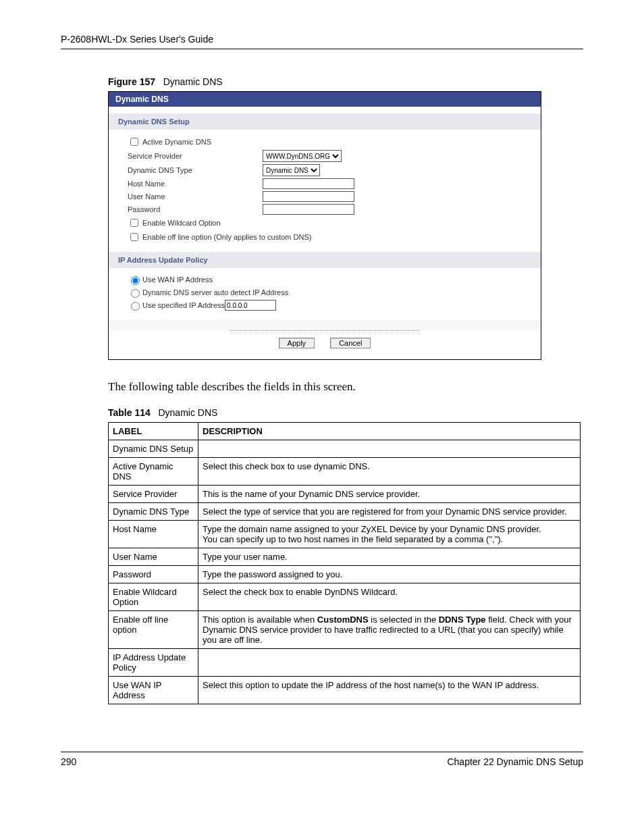 The image size is (644, 834). What do you see at coordinates (210, 142) in the screenshot?
I see `active-dns-label: Active Dynamic DNS` at bounding box center [210, 142].